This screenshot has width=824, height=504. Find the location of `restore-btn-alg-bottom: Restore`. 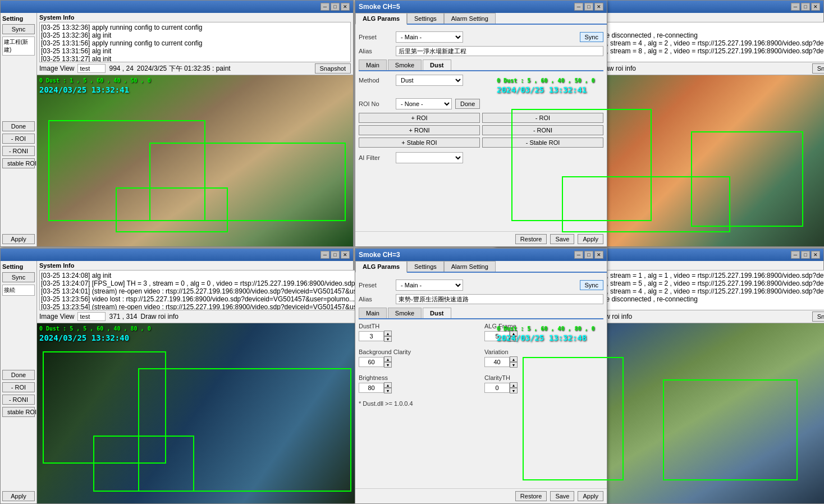

restore-btn-alg-bottom: Restore is located at coordinates (531, 496).